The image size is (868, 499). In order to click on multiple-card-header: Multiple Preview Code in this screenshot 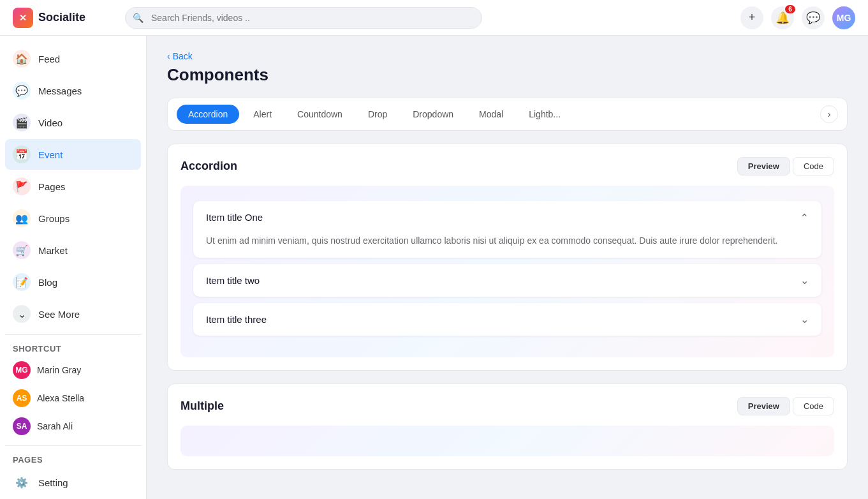, I will do `click(508, 406)`.